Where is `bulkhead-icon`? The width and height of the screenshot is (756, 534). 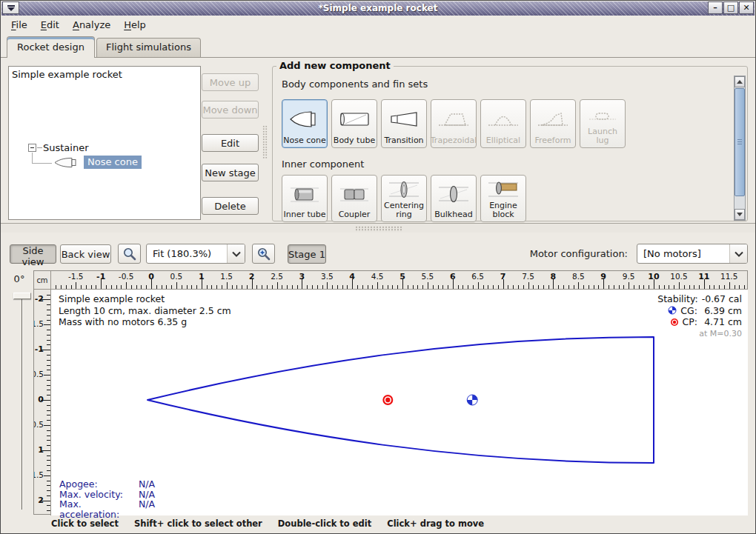
bulkhead-icon is located at coordinates (454, 194).